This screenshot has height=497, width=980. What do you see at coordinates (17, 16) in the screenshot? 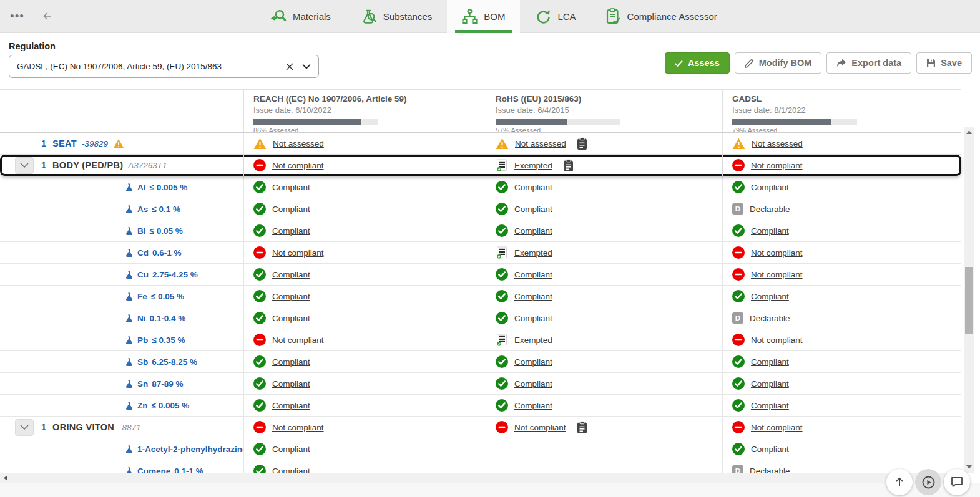
I see `overflow-menu-button: •••` at bounding box center [17, 16].